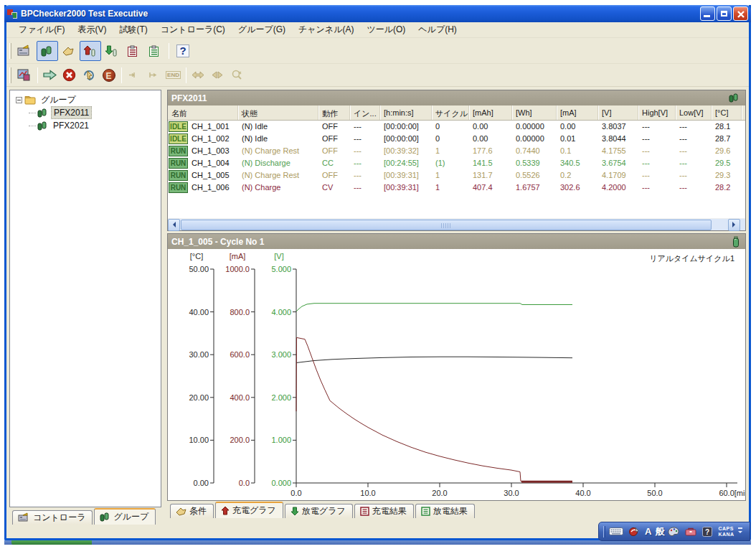 The height and width of the screenshot is (554, 756). I want to click on restore-button, so click(724, 14).